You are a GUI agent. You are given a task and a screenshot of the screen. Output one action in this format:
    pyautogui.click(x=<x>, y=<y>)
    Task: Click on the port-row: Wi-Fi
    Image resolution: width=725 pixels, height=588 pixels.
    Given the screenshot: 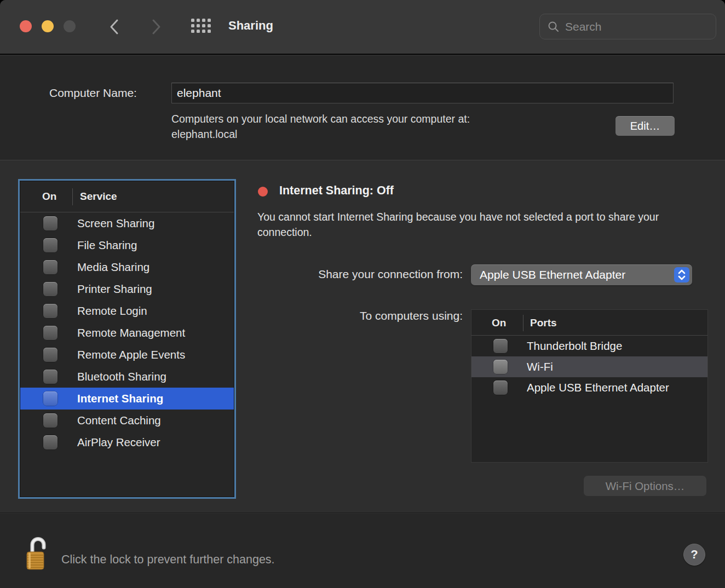 What is the action you would take?
    pyautogui.click(x=589, y=367)
    